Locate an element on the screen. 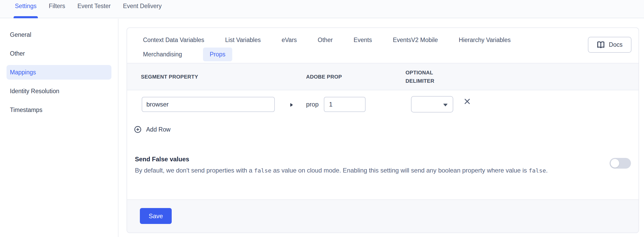 Image resolution: width=644 pixels, height=237 pixels. description-text: . is located at coordinates (547, 170).